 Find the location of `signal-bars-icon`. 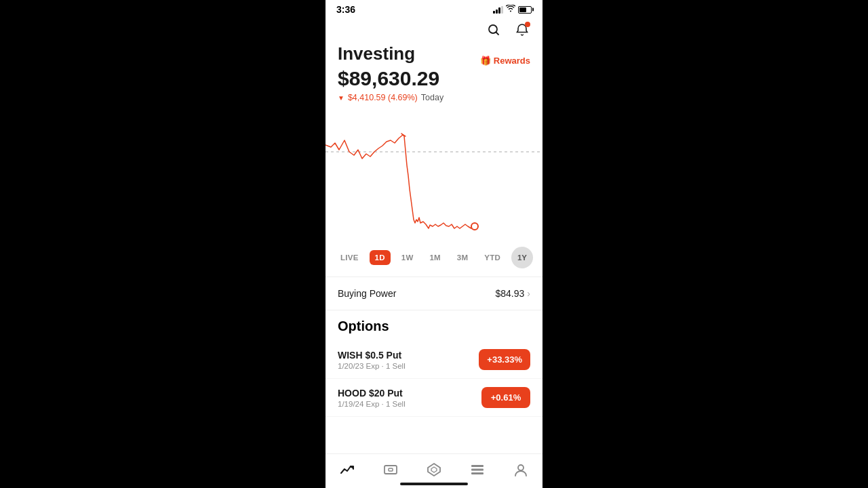

signal-bars-icon is located at coordinates (498, 9).